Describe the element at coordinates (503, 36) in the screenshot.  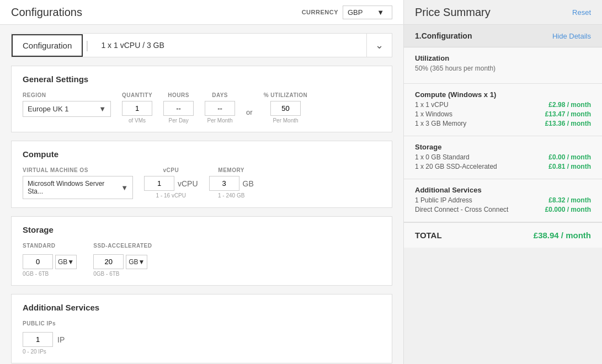
I see `price-config-header: 1.Configuration Hide Details` at that location.